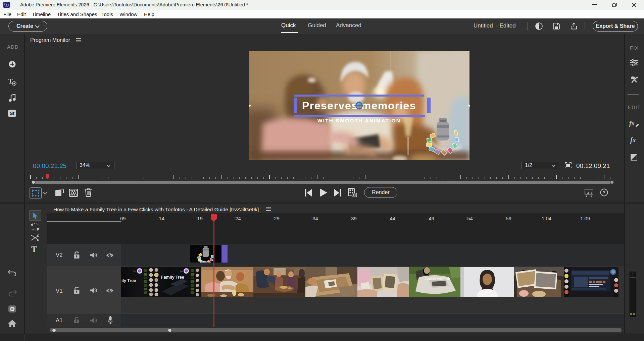 The image size is (644, 341). I want to click on svg-text: Face Recognition, so click(438, 279).